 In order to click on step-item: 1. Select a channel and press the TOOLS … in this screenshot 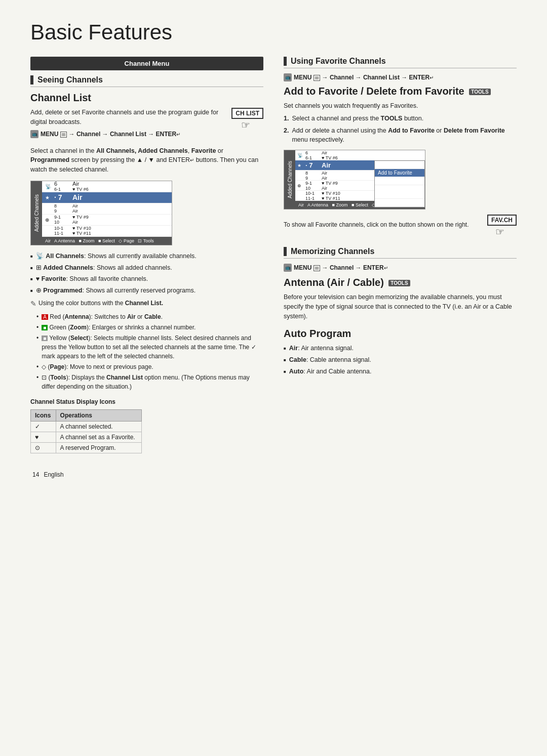, I will do `click(400, 118)`.